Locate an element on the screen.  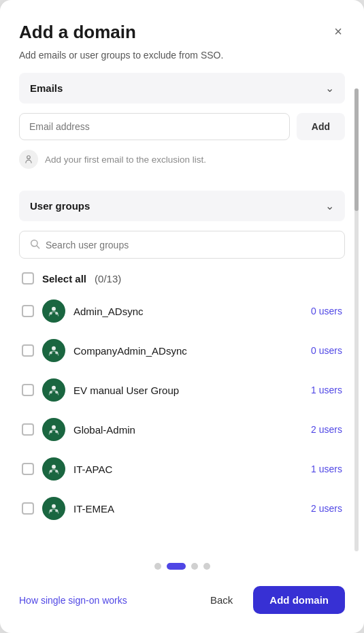
select-all-checkbox is located at coordinates (28, 278).